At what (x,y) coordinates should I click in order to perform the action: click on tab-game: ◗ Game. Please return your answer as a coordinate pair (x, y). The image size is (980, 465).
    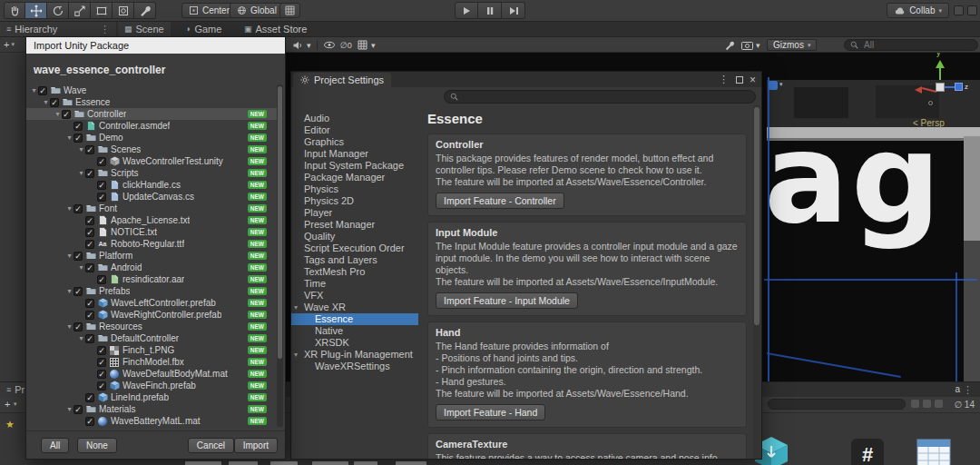
    Looking at the image, I should click on (203, 29).